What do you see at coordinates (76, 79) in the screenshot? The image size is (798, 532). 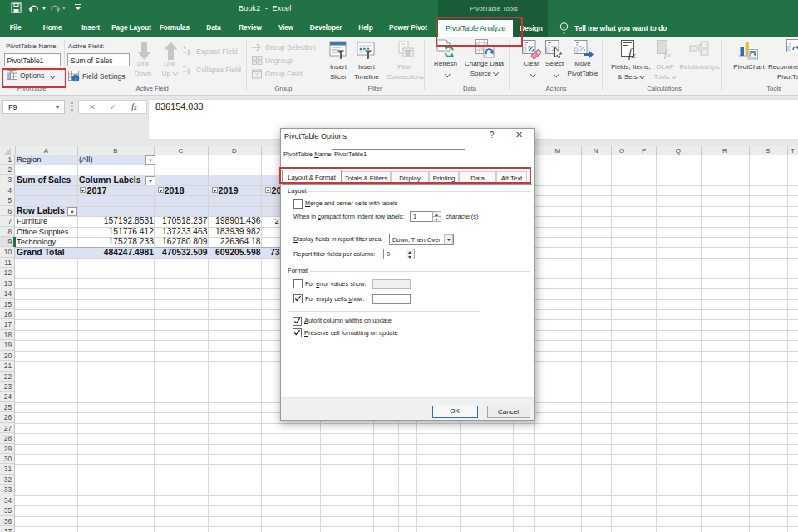 I see `svg-text: i` at bounding box center [76, 79].